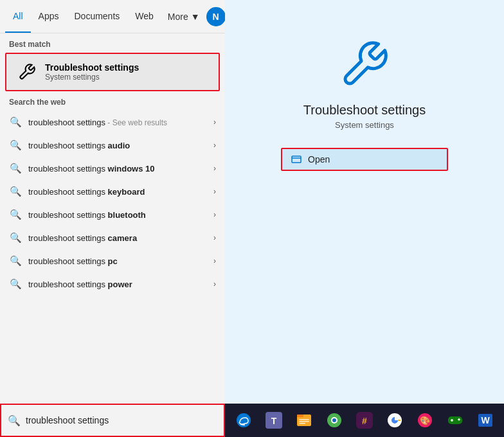 Image resolution: width=504 pixels, height=437 pixels. Describe the element at coordinates (113, 261) in the screenshot. I see `list-item: 🔍 troubleshoot settings pc ›` at that location.